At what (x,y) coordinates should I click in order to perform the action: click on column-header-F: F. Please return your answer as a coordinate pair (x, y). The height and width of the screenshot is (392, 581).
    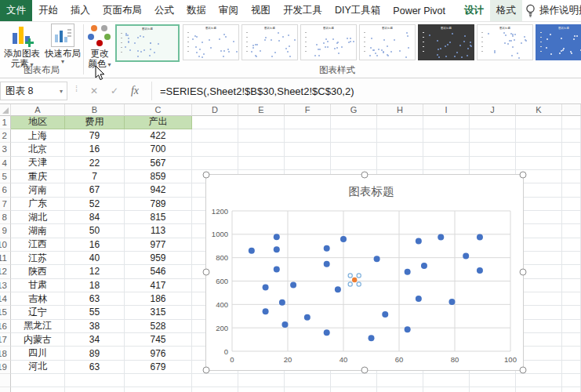
    Looking at the image, I should click on (307, 110).